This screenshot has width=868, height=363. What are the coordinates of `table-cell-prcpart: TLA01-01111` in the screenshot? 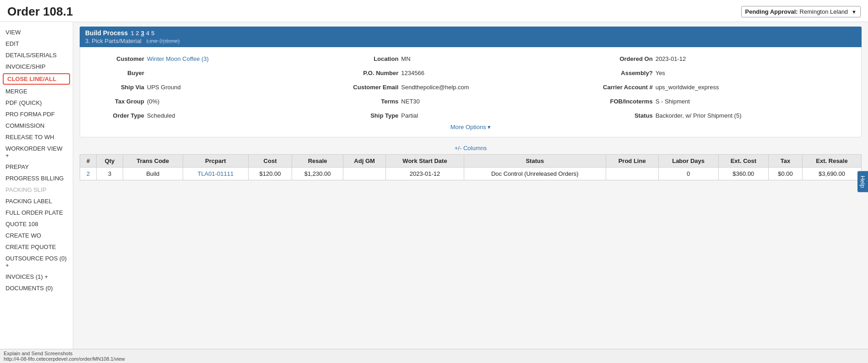 It's located at (215, 174).